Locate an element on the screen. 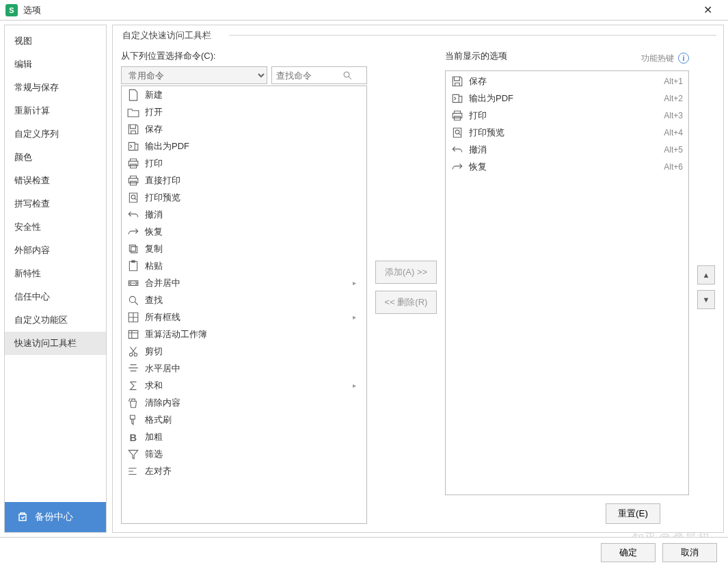 This screenshot has height=567, width=728. shortcut-text: Alt+4 is located at coordinates (673, 133).